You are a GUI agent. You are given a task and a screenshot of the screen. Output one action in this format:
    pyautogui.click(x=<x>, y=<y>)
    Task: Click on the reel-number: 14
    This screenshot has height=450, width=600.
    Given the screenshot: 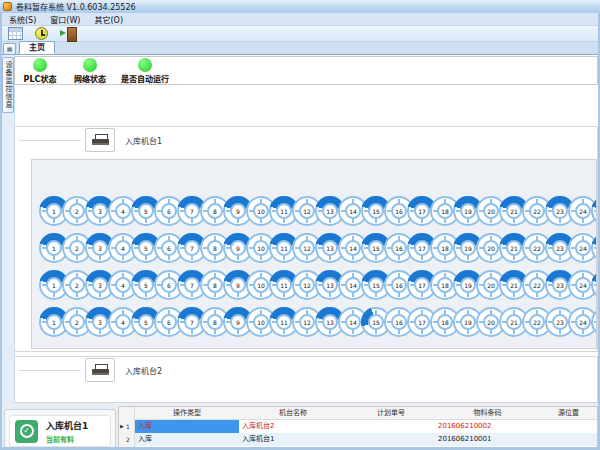 What is the action you would take?
    pyautogui.click(x=353, y=248)
    